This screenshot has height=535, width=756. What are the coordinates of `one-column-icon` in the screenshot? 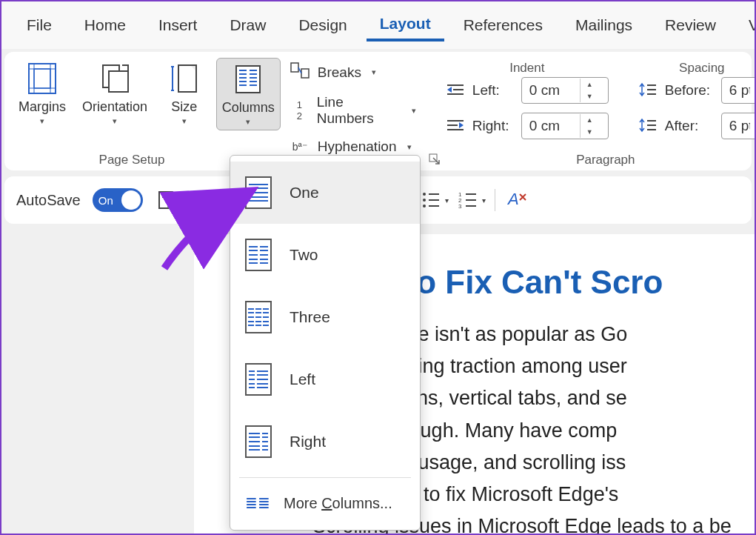 It's located at (258, 193).